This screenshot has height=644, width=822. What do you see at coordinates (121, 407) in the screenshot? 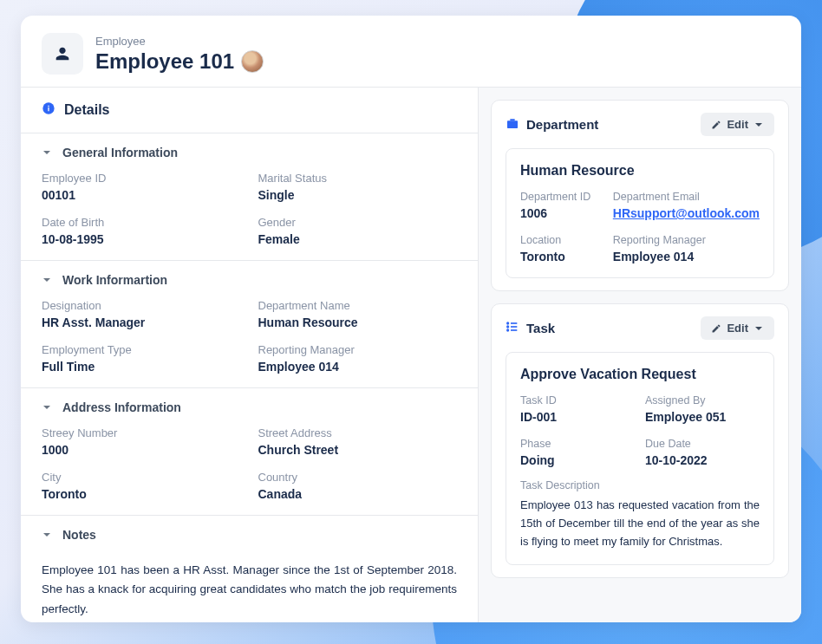
I see `address-title: Address Information` at bounding box center [121, 407].